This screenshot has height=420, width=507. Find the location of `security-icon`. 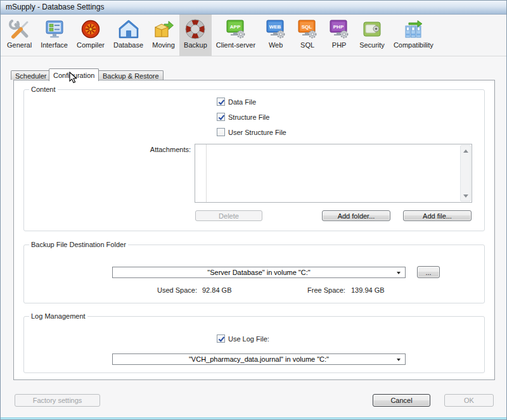

security-icon is located at coordinates (372, 29).